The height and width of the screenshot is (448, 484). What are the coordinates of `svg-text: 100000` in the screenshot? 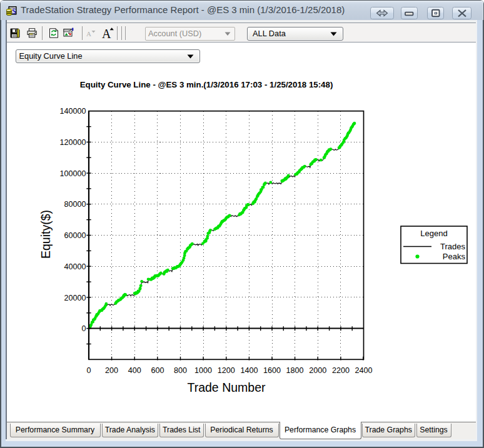 It's located at (73, 174).